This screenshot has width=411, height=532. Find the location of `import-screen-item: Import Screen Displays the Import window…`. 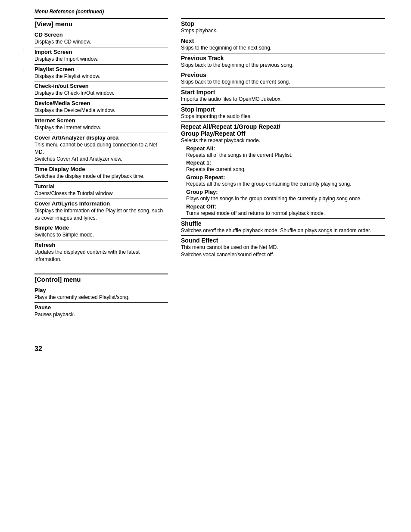

import-screen-item: Import Screen Displays the Import window… is located at coordinates (101, 55).